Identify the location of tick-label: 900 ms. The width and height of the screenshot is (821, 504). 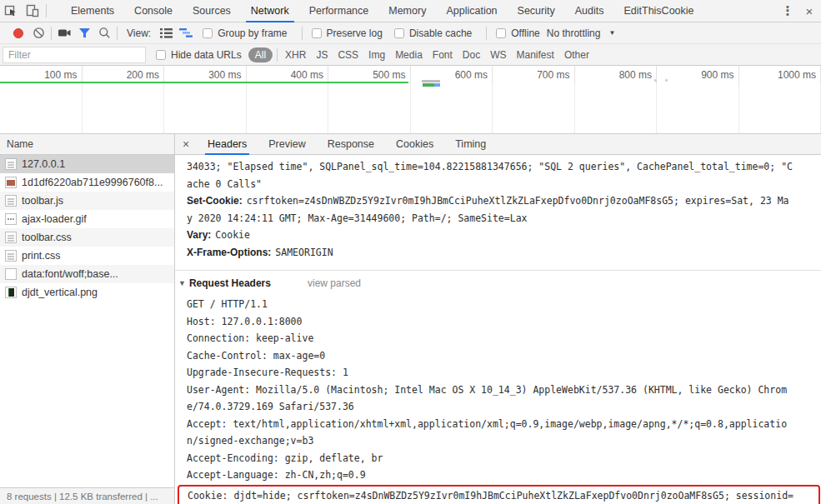
(698, 75).